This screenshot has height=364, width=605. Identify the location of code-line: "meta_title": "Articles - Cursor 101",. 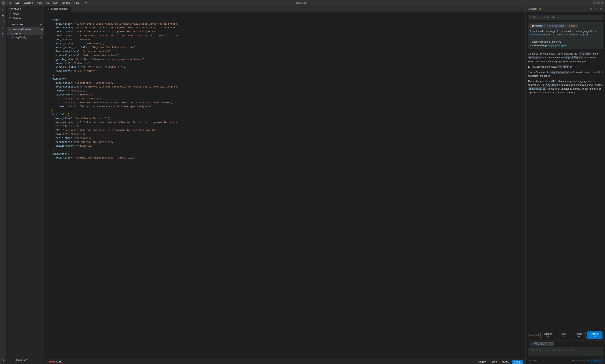
(285, 119).